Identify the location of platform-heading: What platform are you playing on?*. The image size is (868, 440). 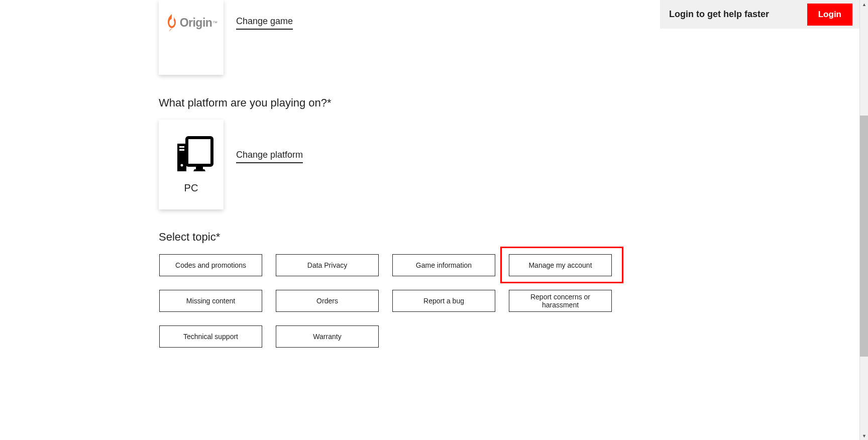
(245, 103).